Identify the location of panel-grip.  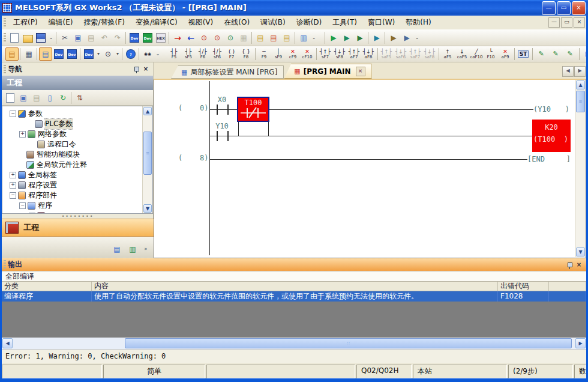
(5, 265).